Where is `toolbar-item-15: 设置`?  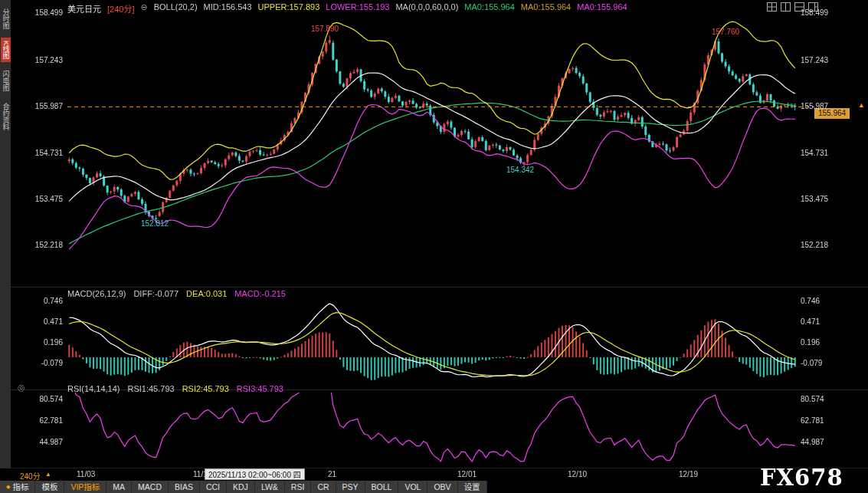
toolbar-item-15: 设置 is located at coordinates (473, 487).